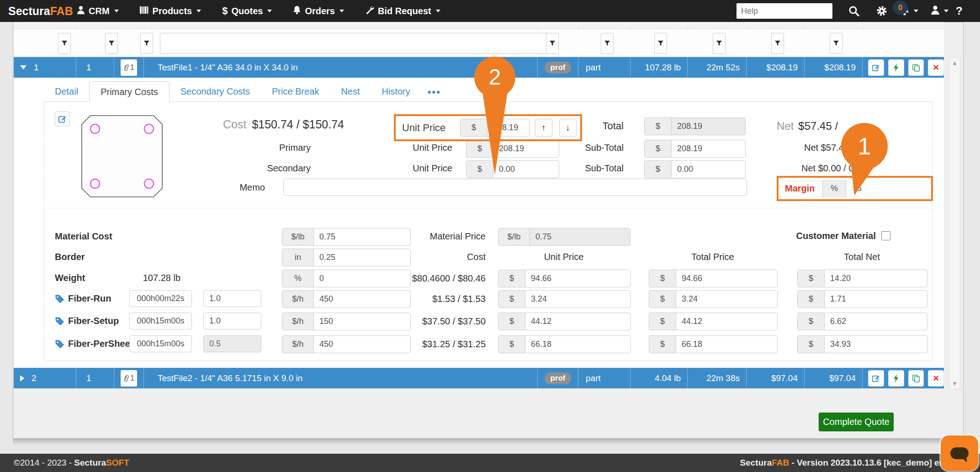 Image resolution: width=980 pixels, height=472 pixels. I want to click on expand-row-icon, so click(22, 378).